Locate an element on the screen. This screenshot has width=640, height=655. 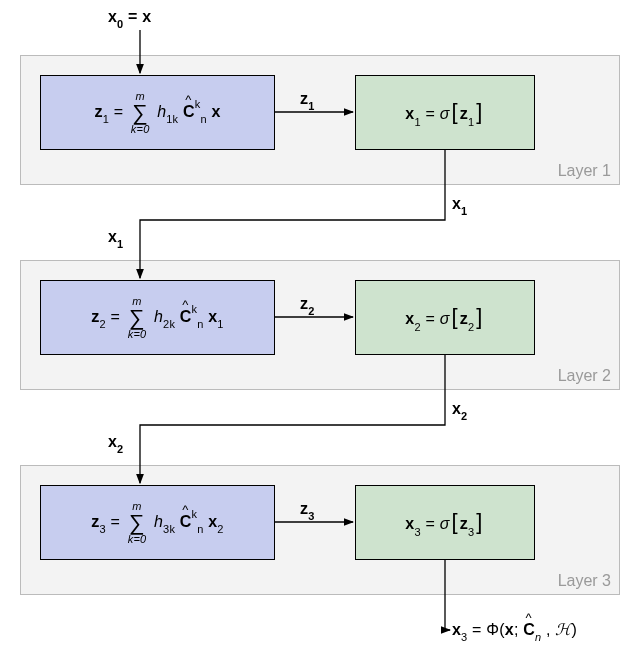
edge-label-z2: z2 is located at coordinates (308, 305).